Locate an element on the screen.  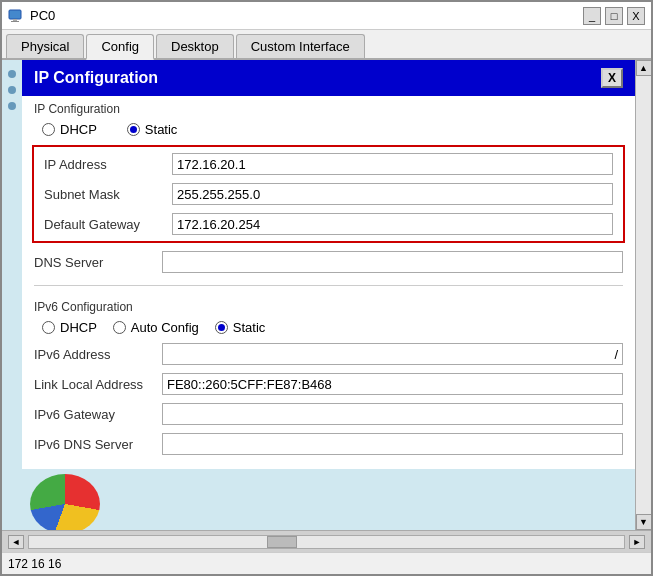
maximize-button: □ is located at coordinates (614, 16).